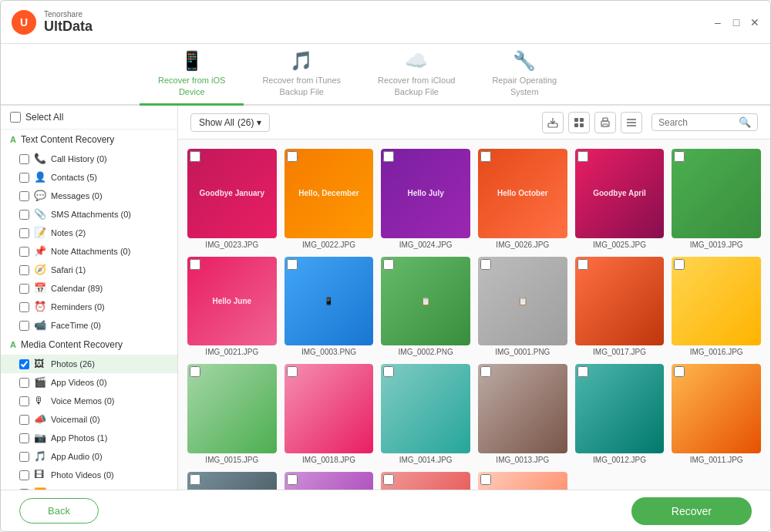  Describe the element at coordinates (426, 414) in the screenshot. I see `photo-item-img_0014: IMG_0014.JPG` at that location.